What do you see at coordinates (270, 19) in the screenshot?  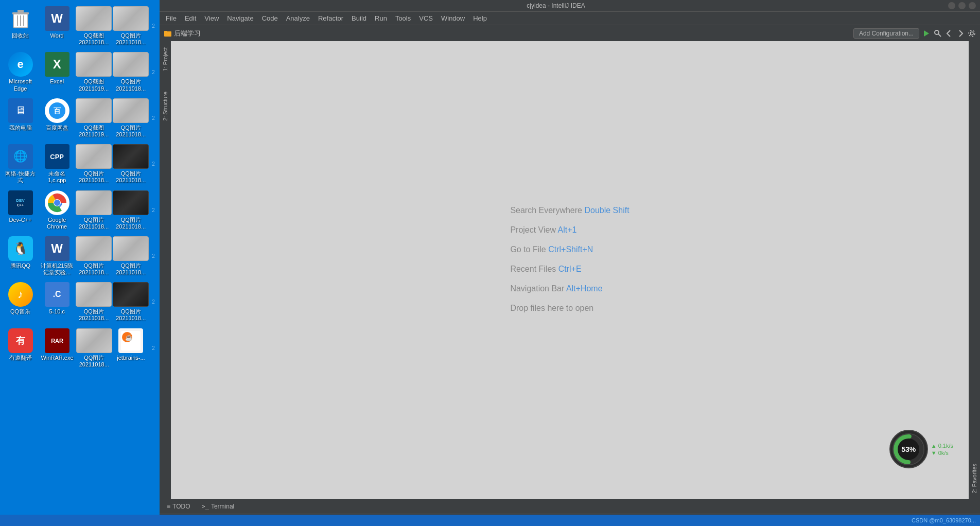 I see `menu-code: Code` at bounding box center [270, 19].